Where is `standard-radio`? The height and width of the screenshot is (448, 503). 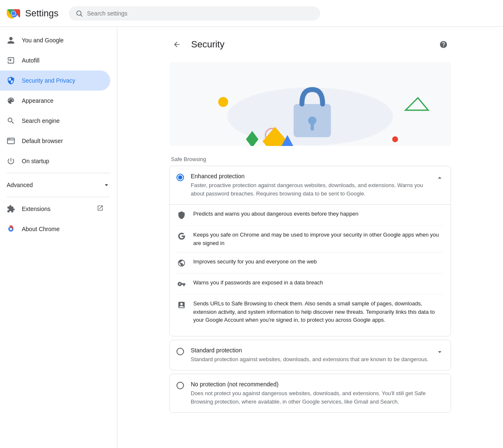 standard-radio is located at coordinates (180, 352).